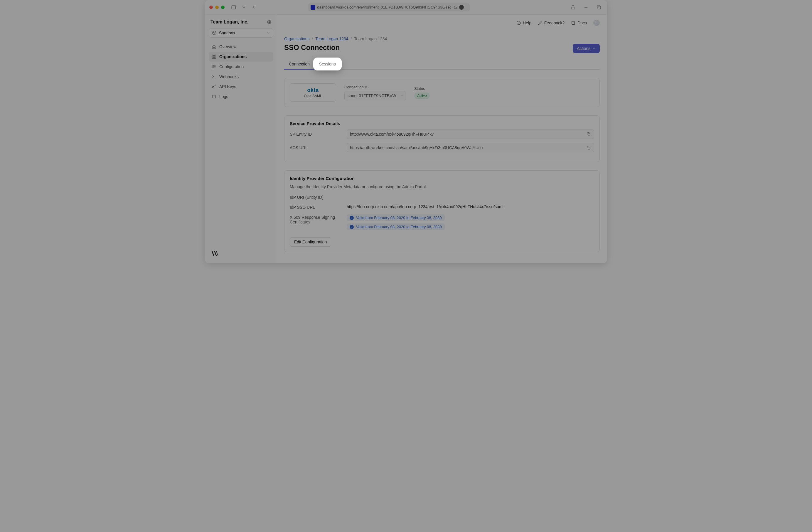 This screenshot has width=812, height=532. What do you see at coordinates (462, 8) in the screenshot?
I see `extension-icon` at bounding box center [462, 8].